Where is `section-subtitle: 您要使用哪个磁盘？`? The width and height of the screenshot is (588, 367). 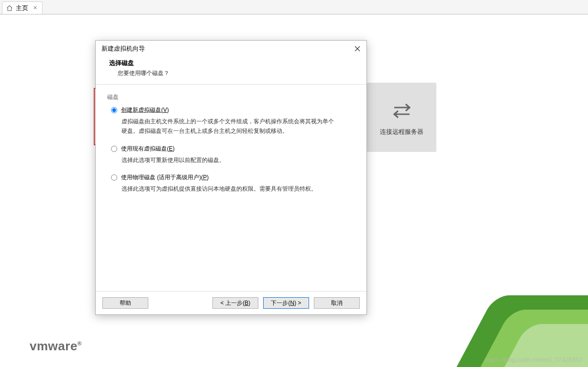 section-subtitle: 您要使用哪个磁盘？ is located at coordinates (231, 74).